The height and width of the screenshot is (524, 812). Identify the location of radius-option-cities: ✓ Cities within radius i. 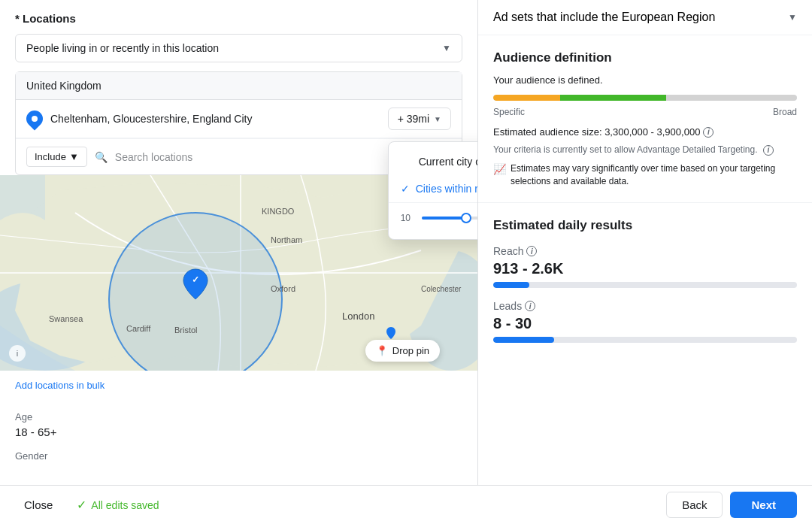
(433, 189).